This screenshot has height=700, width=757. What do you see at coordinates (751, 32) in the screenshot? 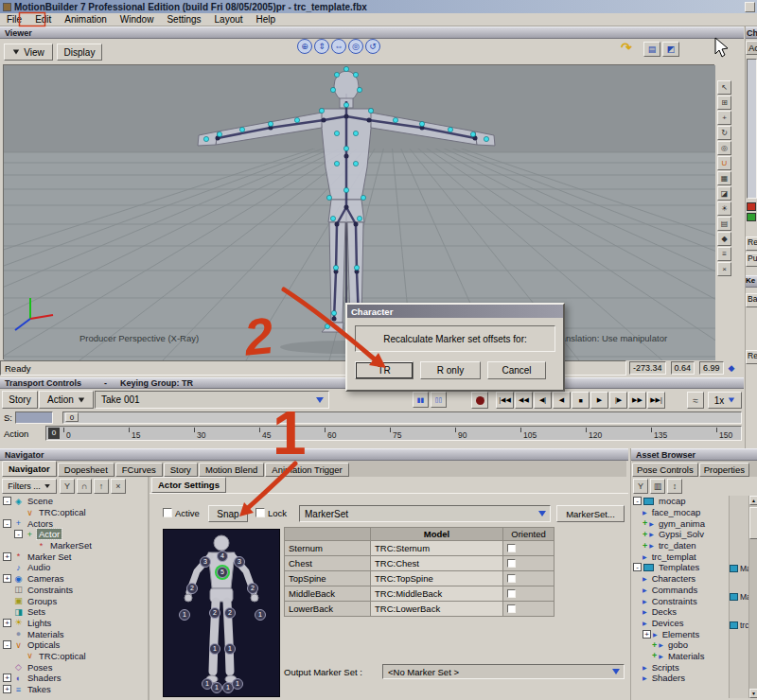
I see `character-panel-header: Cha` at bounding box center [751, 32].